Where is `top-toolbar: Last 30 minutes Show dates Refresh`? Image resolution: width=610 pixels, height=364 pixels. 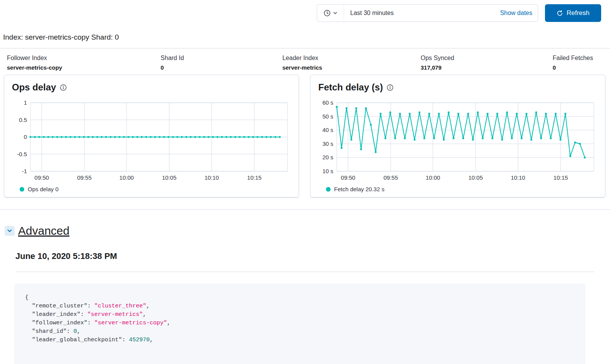 top-toolbar: Last 30 minutes Show dates Refresh is located at coordinates (305, 11).